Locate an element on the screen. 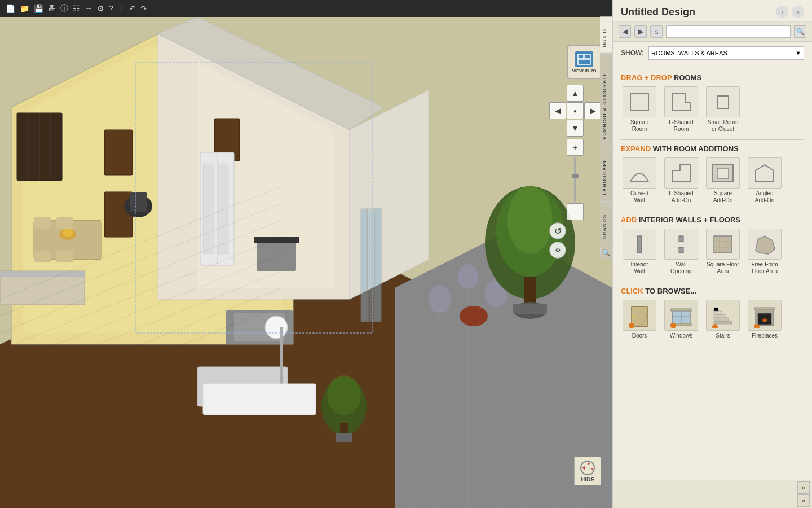 The width and height of the screenshot is (812, 508). wall-opening-icon-box is located at coordinates (681, 244).